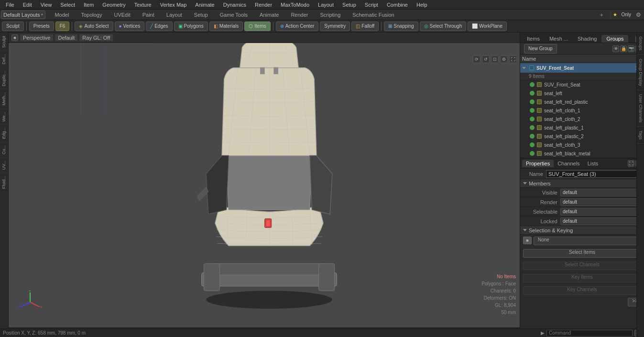 Image resolution: width=644 pixels, height=337 pixels. What do you see at coordinates (641, 109) in the screenshot?
I see `right-vtab-user-channels: User Channels` at bounding box center [641, 109].